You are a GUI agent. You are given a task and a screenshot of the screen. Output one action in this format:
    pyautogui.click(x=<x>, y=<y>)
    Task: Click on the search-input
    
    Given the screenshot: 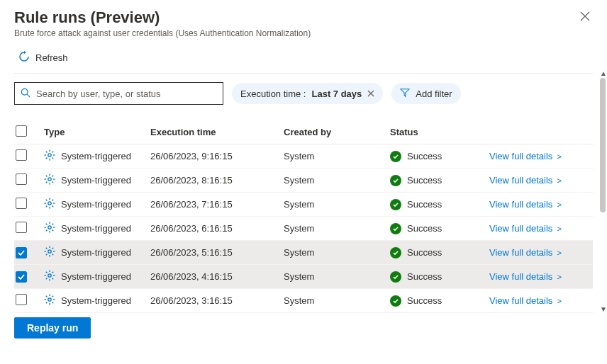 What is the action you would take?
    pyautogui.click(x=126, y=93)
    